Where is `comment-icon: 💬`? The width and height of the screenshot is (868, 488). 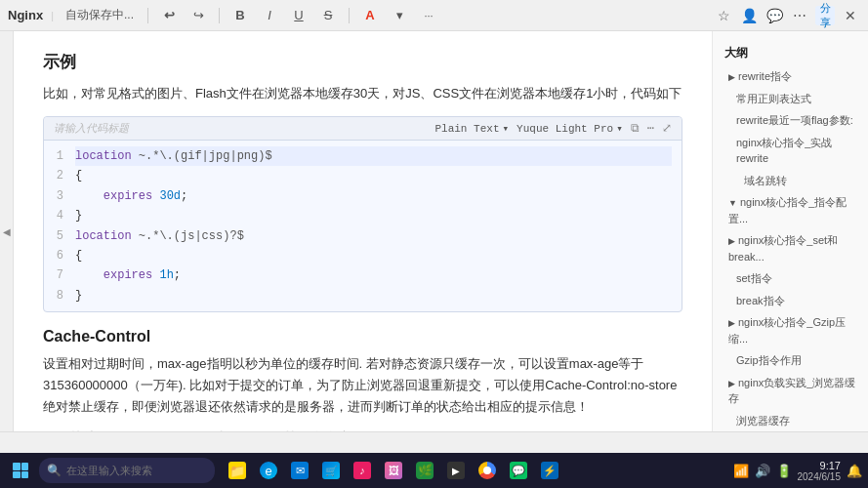 comment-icon: 💬 is located at coordinates (774, 16).